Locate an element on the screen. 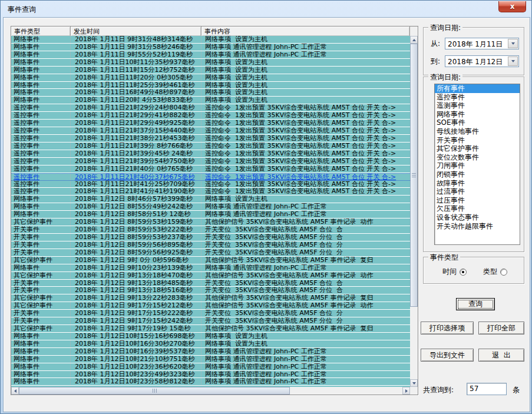 The height and width of the screenshot is (414, 532). table-row: 遥控事件 2018年 1月11日21时37分15秒440毫秒 遥控命令 1发出预… is located at coordinates (211, 131).